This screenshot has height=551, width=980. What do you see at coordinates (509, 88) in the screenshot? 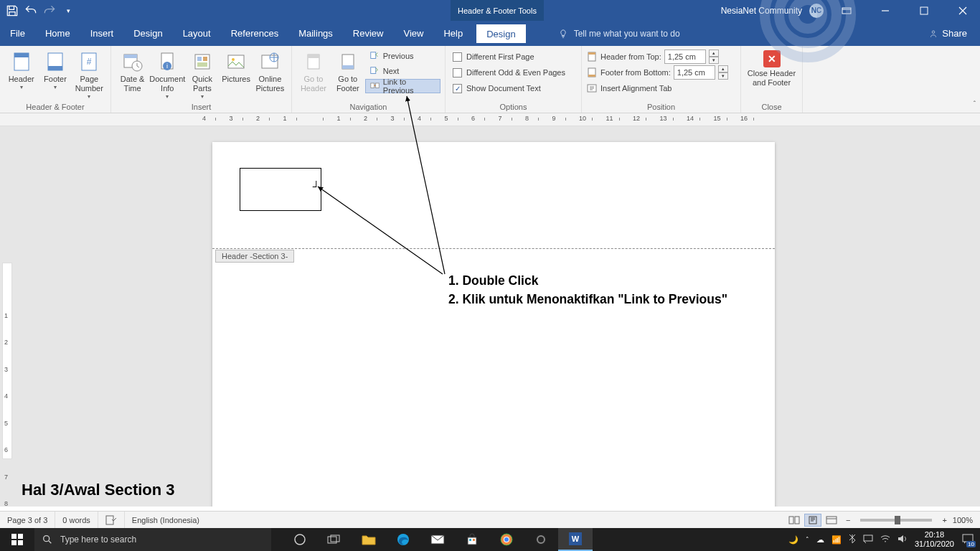
I see `show-document-text-checkbox: ✓Show Document Text` at bounding box center [509, 88].